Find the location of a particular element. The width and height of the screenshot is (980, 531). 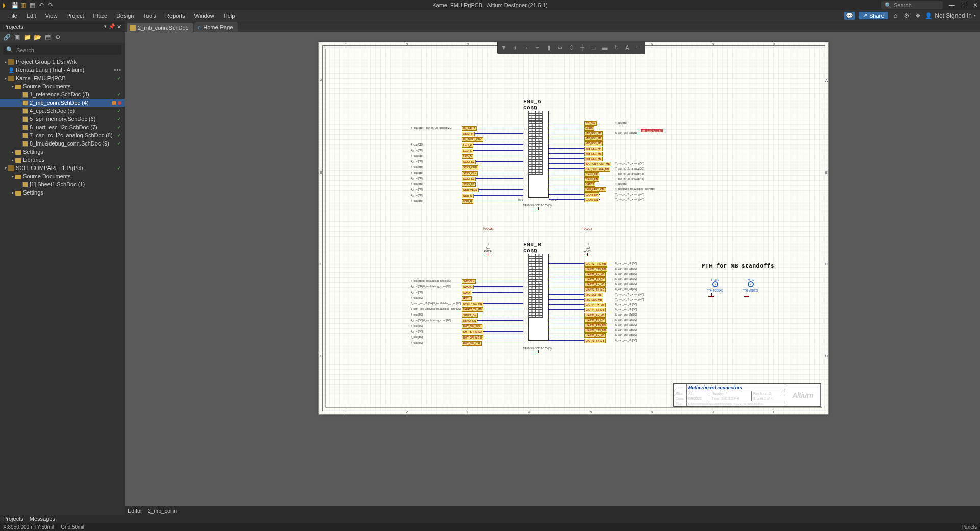

panels-button: Panels is located at coordinates (969, 527).